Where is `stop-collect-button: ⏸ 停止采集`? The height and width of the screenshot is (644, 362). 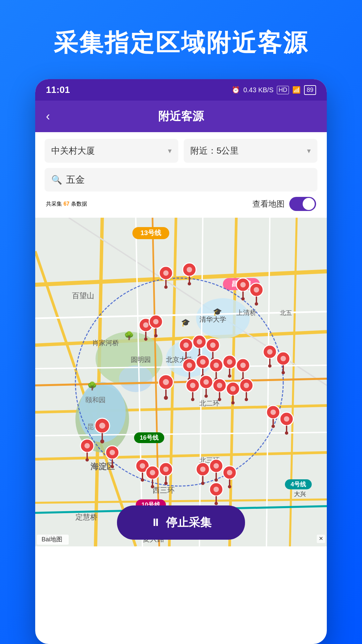 stop-collect-button: ⏸ 停止采集 is located at coordinates (181, 523).